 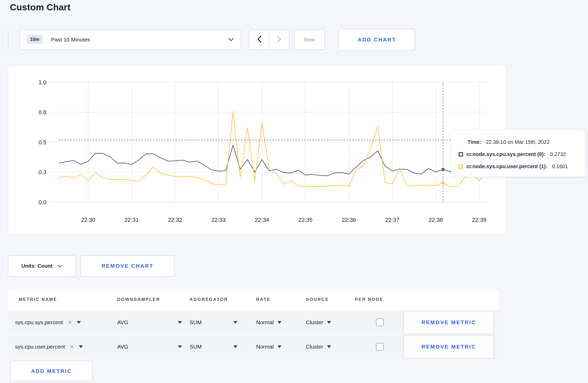 What do you see at coordinates (42, 266) in the screenshot?
I see `units-dropdown: Units: Count` at bounding box center [42, 266].